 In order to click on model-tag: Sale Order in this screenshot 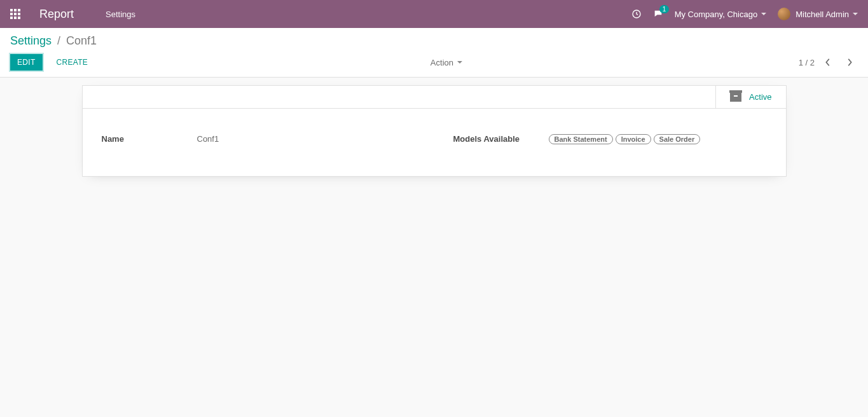, I will do `click(677, 139)`.